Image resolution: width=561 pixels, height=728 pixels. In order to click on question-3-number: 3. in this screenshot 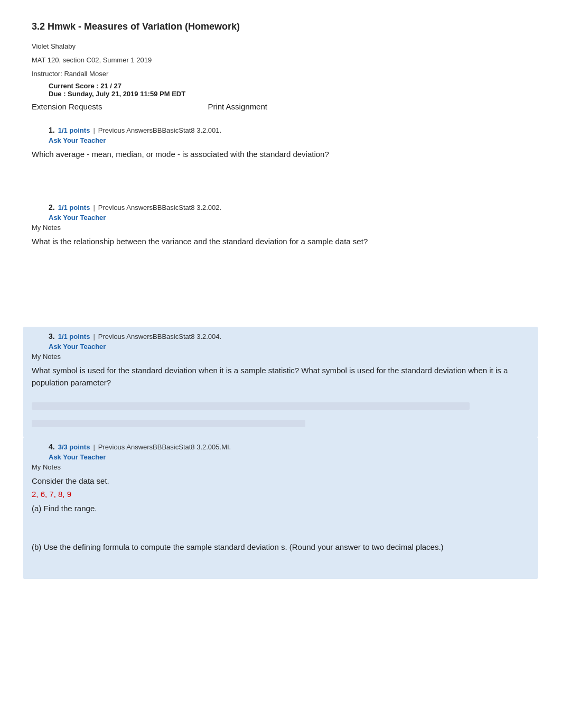, I will do `click(52, 336)`.